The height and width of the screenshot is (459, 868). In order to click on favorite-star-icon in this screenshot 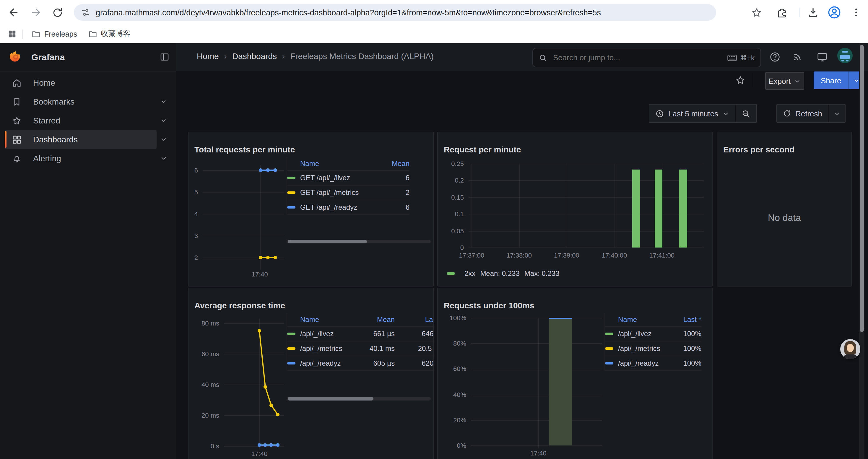, I will do `click(740, 80)`.